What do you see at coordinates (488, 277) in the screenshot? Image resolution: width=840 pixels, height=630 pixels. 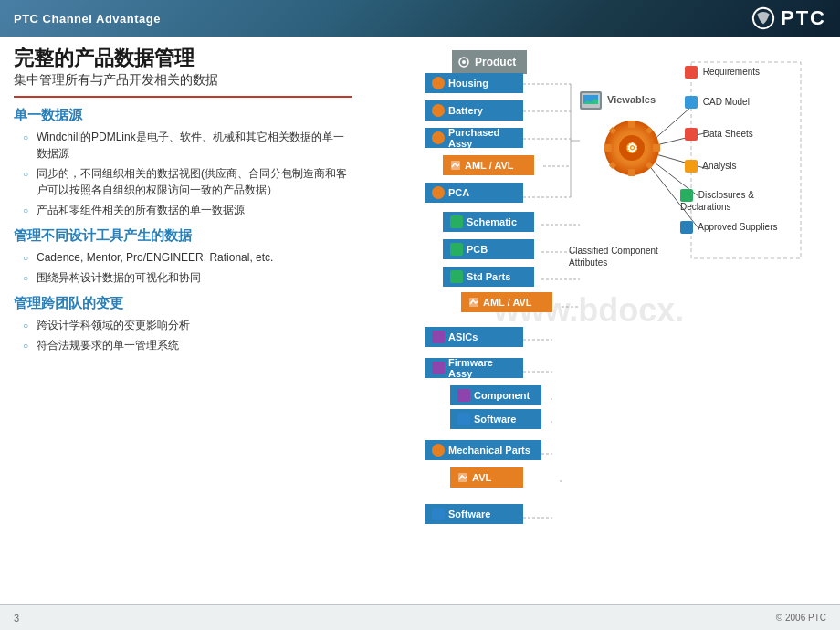 I see `std-parts-box: Std Parts` at bounding box center [488, 277].